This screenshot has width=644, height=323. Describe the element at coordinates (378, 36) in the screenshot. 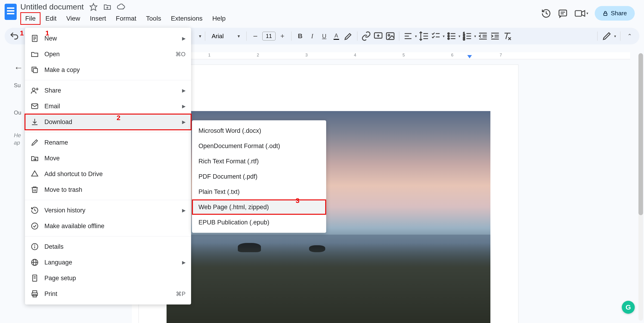

I see `insert-comment-button` at that location.